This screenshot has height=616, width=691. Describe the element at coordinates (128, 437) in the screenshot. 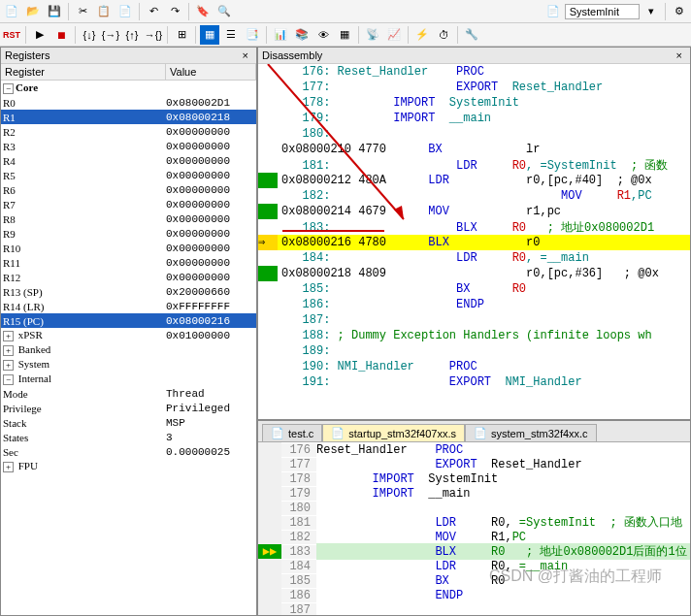

I see `register-row: States3` at that location.